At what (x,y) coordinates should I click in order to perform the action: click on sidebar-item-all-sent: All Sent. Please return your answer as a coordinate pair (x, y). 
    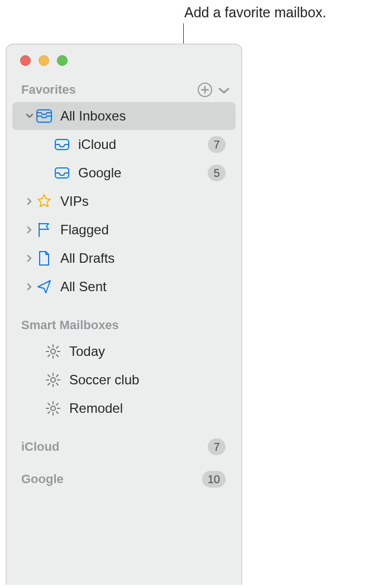
    Looking at the image, I should click on (124, 287).